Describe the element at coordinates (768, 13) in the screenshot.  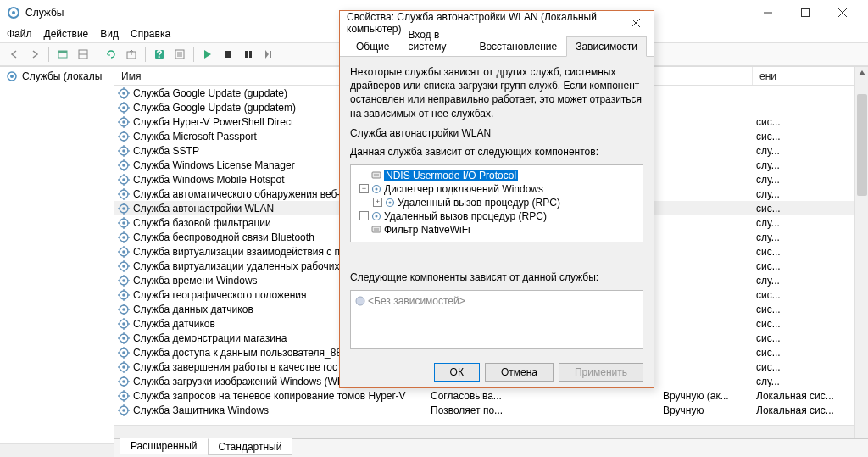
I see `minimize-button` at that location.